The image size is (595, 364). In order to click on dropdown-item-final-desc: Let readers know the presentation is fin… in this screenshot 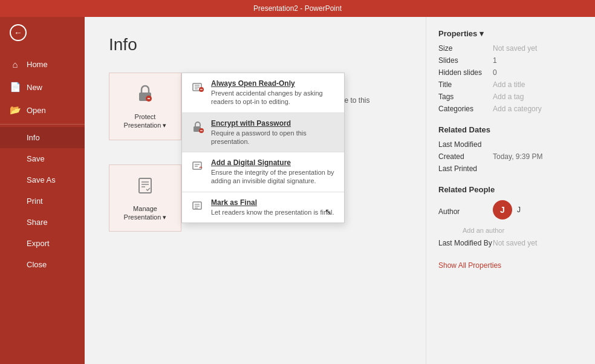, I will do `click(273, 212)`.